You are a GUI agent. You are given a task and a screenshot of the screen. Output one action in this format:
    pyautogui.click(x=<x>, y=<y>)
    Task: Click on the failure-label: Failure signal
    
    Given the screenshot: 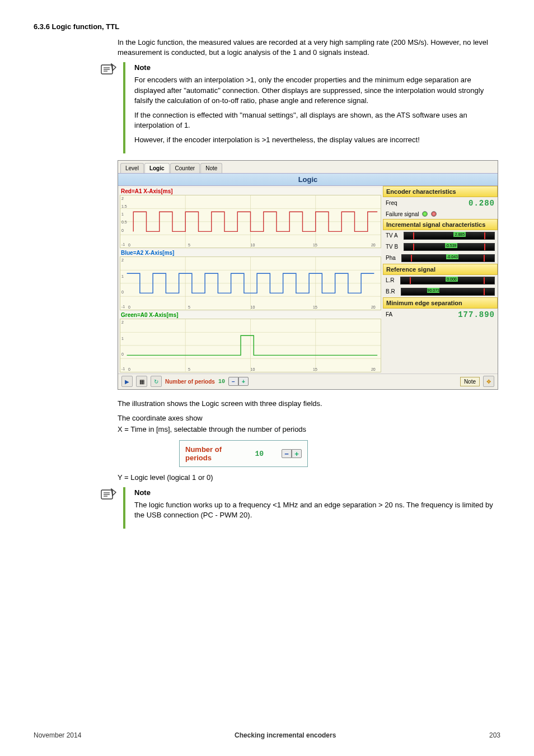 What is the action you would take?
    pyautogui.click(x=402, y=214)
    